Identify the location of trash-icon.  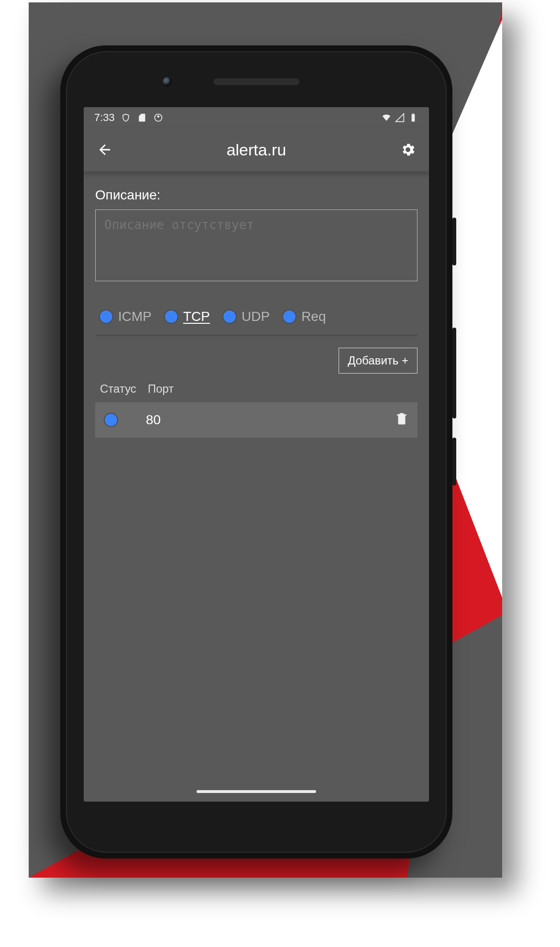
(402, 418).